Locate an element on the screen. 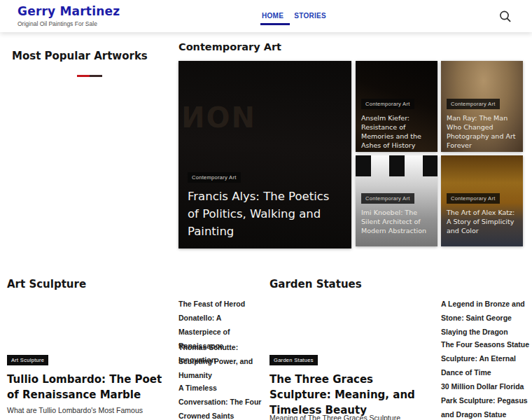  card-overlay: Contemporary Art Francis Alys: The Poeti… is located at coordinates (265, 204).